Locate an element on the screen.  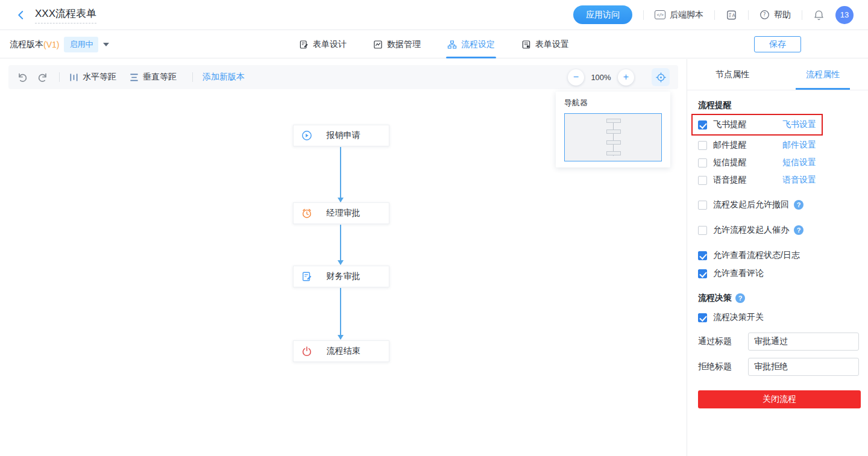
status-badge: 启用中 is located at coordinates (81, 45).